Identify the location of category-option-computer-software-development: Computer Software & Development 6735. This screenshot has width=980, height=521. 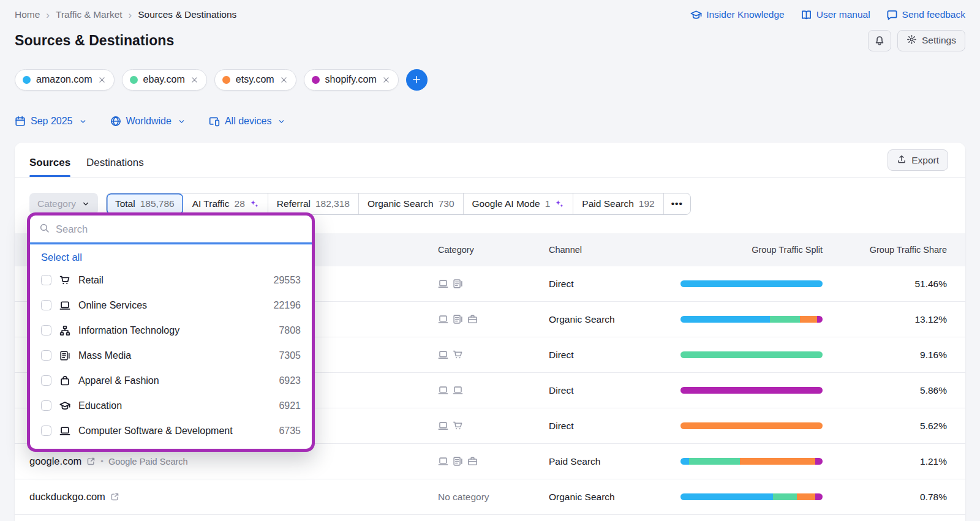
(171, 431).